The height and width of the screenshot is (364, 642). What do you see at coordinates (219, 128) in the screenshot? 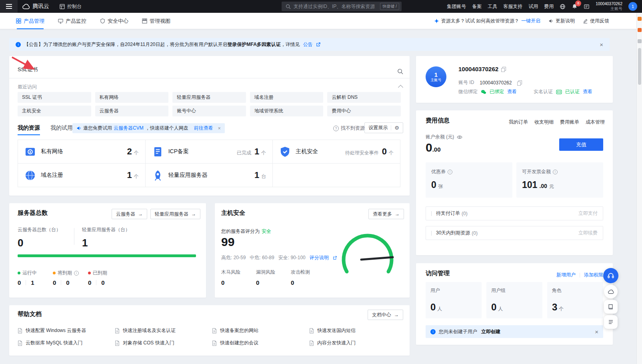
I see `banner-close-icon: ×` at bounding box center [219, 128].